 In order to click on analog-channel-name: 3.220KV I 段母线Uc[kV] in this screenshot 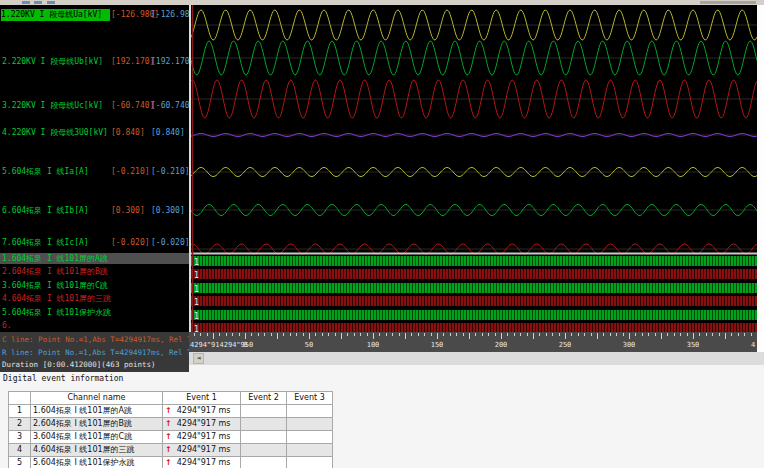, I will do `click(52, 106)`.